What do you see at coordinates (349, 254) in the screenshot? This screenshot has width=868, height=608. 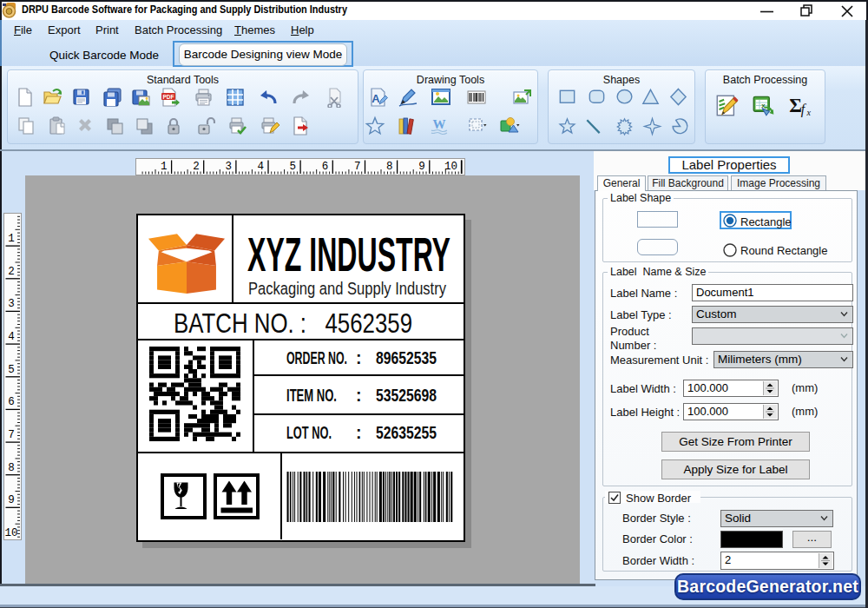 I see `svg-text: XYZ INDUSTRY` at bounding box center [349, 254].